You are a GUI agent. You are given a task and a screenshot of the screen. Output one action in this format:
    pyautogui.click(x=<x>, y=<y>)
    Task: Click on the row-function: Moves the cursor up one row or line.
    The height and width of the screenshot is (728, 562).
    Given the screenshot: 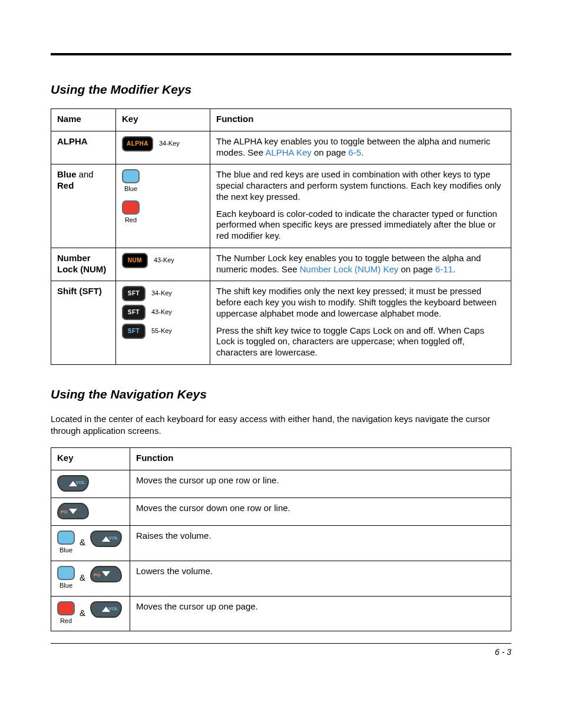 What is the action you would take?
    pyautogui.click(x=320, y=485)
    